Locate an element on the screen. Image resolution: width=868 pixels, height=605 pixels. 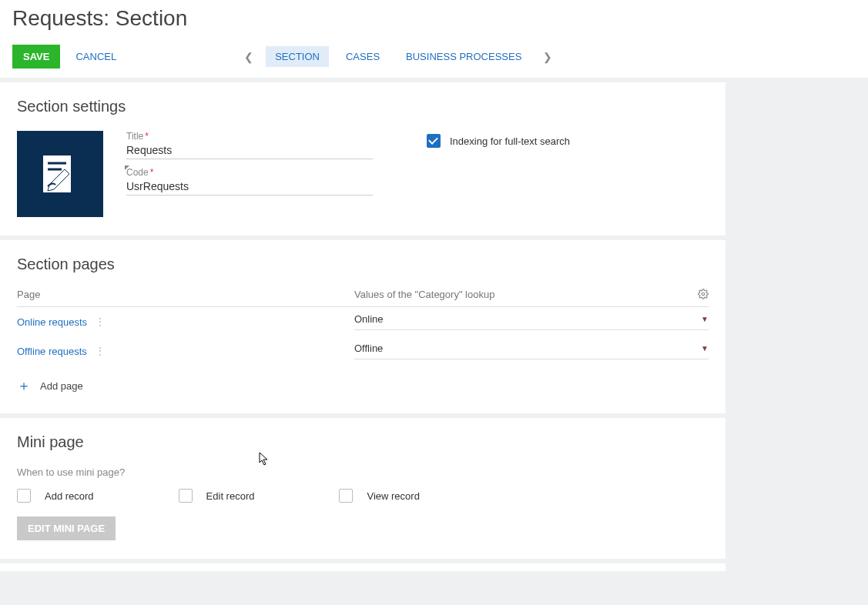
view-record-checkbox is located at coordinates (346, 496).